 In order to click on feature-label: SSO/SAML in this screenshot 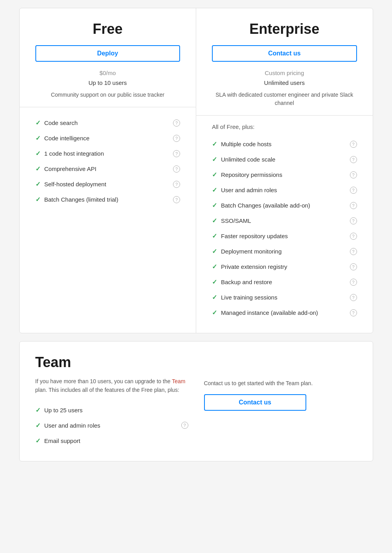, I will do `click(236, 221)`.